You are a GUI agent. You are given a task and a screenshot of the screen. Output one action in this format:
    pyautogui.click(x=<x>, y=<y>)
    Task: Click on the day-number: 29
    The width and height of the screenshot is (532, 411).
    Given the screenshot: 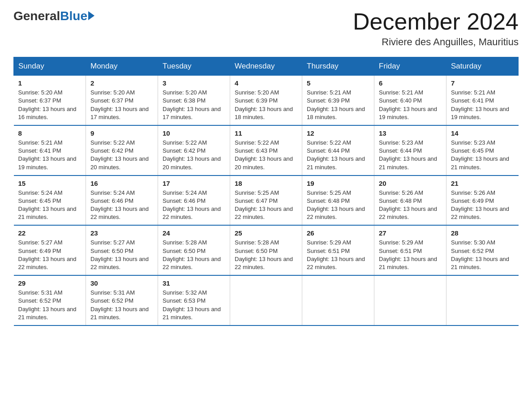 What is the action you would take?
    pyautogui.click(x=50, y=283)
    